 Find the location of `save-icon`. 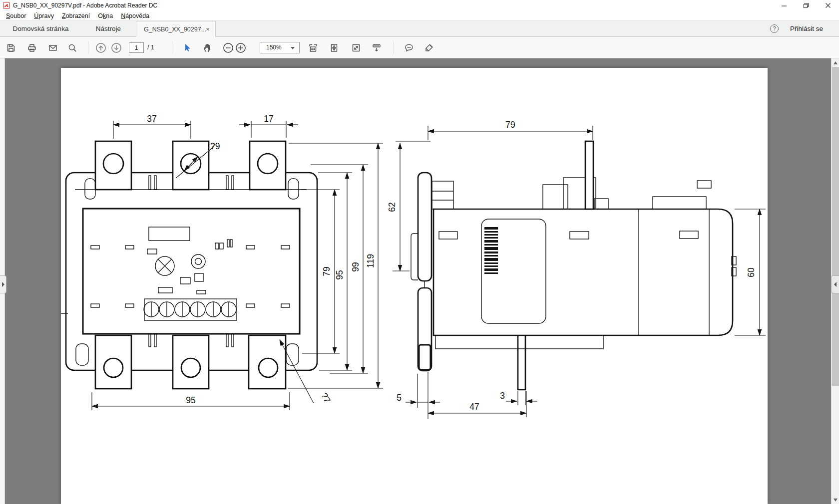

save-icon is located at coordinates (11, 48).